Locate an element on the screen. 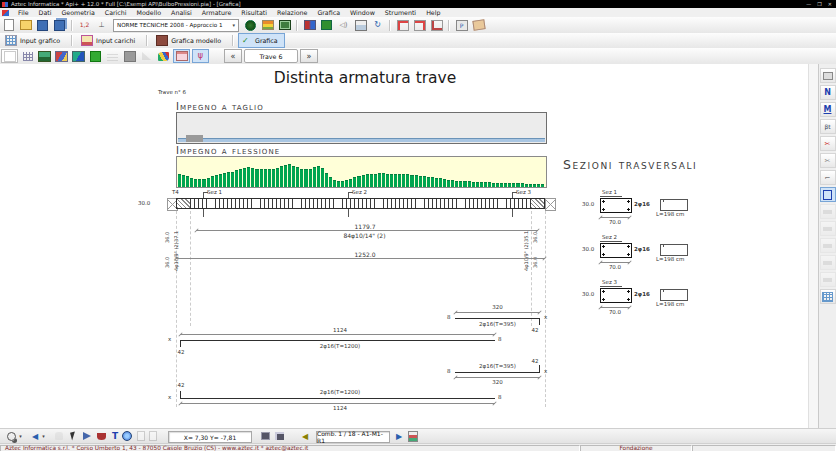 This screenshot has height=451, width=836. zoom-window-icon is located at coordinates (402, 25).